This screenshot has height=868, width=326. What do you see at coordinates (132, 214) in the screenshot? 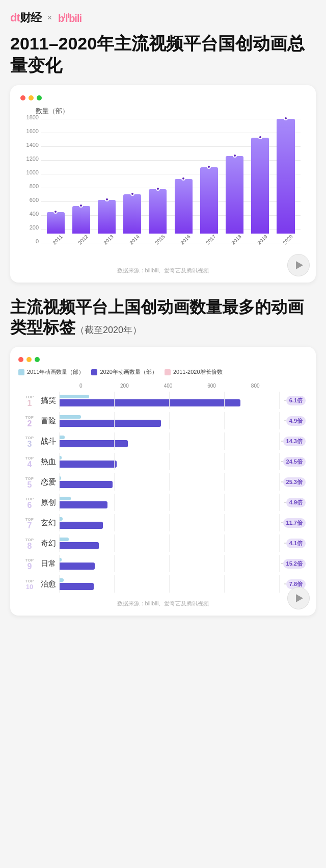
I see `bar-2014` at bounding box center [132, 214].